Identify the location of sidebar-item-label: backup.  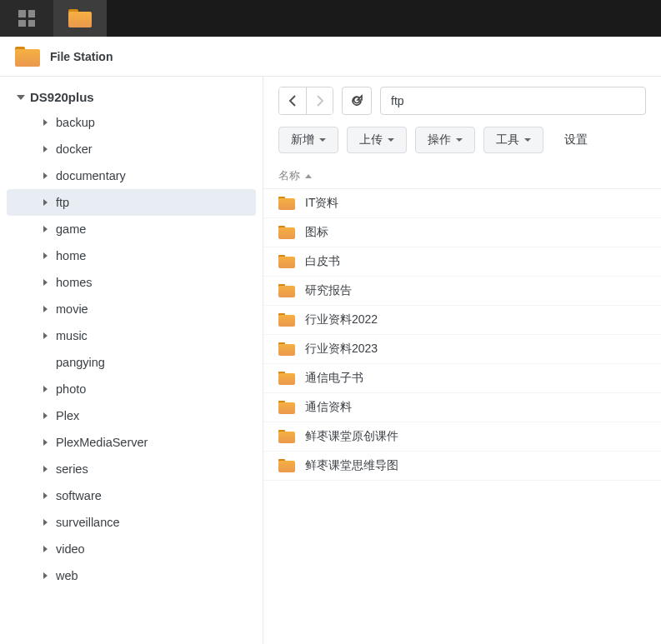
(75, 122).